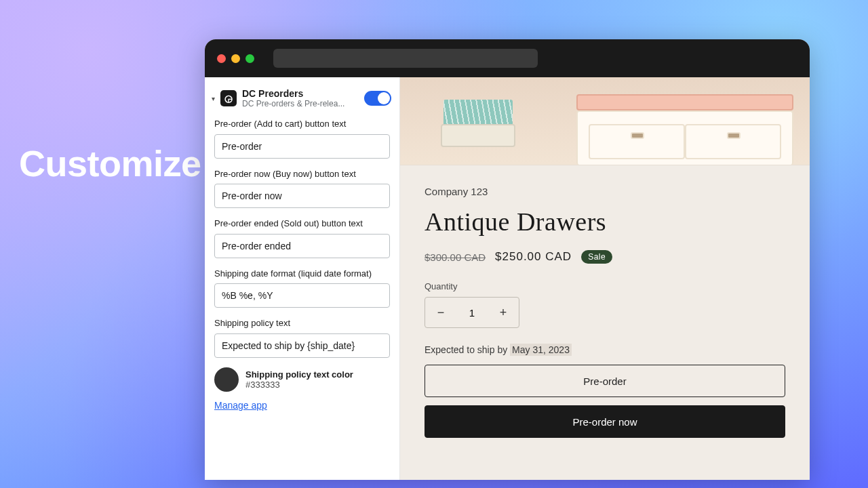 The image size is (868, 488). Describe the element at coordinates (605, 191) in the screenshot. I see `vendor-name: Company 123` at that location.